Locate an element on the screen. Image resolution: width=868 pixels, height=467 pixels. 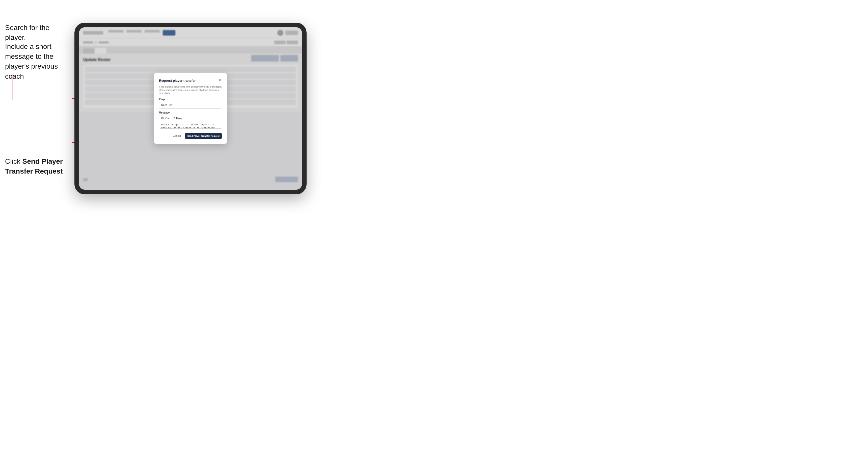
annotation-message: Include a short message to the player's … is located at coordinates (38, 61).